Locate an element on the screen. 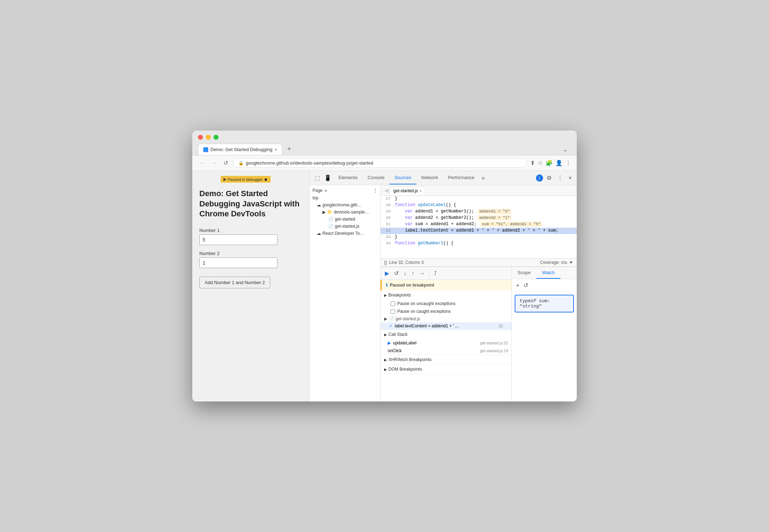  inspect-element-button: ⬚ is located at coordinates (317, 178).